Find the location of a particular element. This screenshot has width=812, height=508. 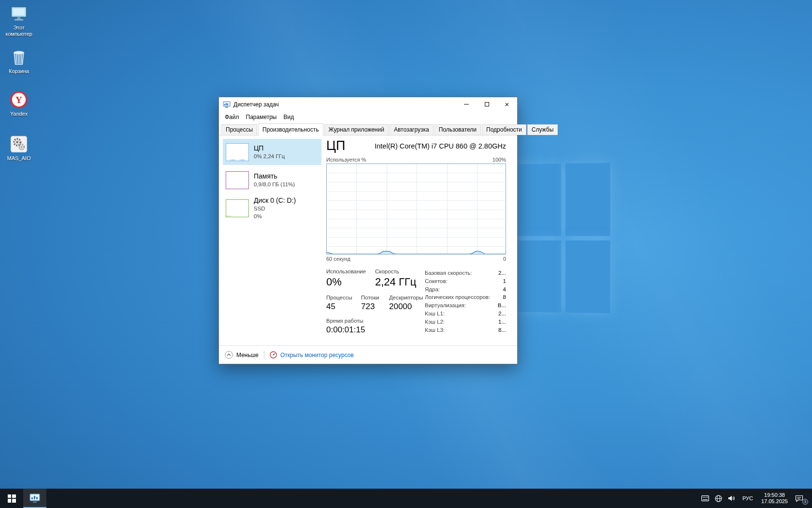

desktop-icon-this-pc: Этот компьютер is located at coordinates (19, 20).